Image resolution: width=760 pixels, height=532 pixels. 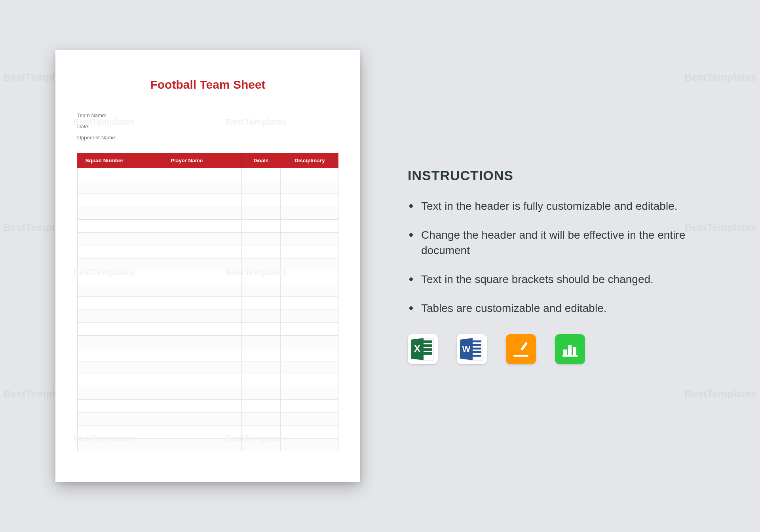 What do you see at coordinates (187, 161) in the screenshot?
I see `col-player-name: Player Name` at bounding box center [187, 161].